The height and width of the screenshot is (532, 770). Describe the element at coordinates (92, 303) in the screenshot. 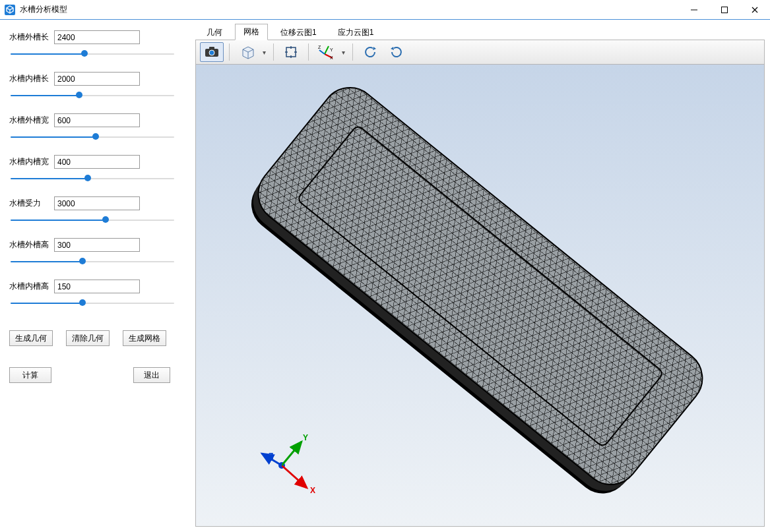

I see `param-slider-inner-height` at that location.